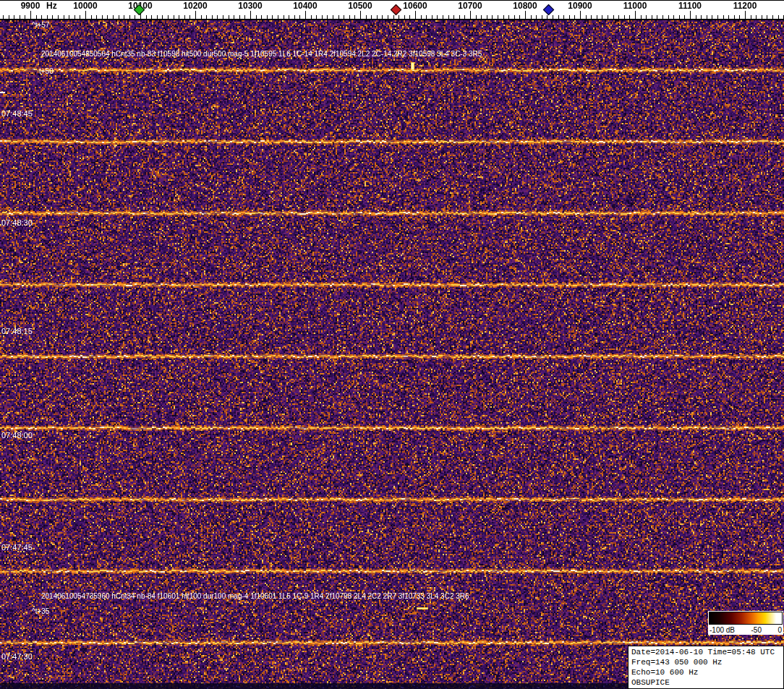 The image size is (784, 689). What do you see at coordinates (250, 6) in the screenshot?
I see `freq-tick-label: 10300` at bounding box center [250, 6].